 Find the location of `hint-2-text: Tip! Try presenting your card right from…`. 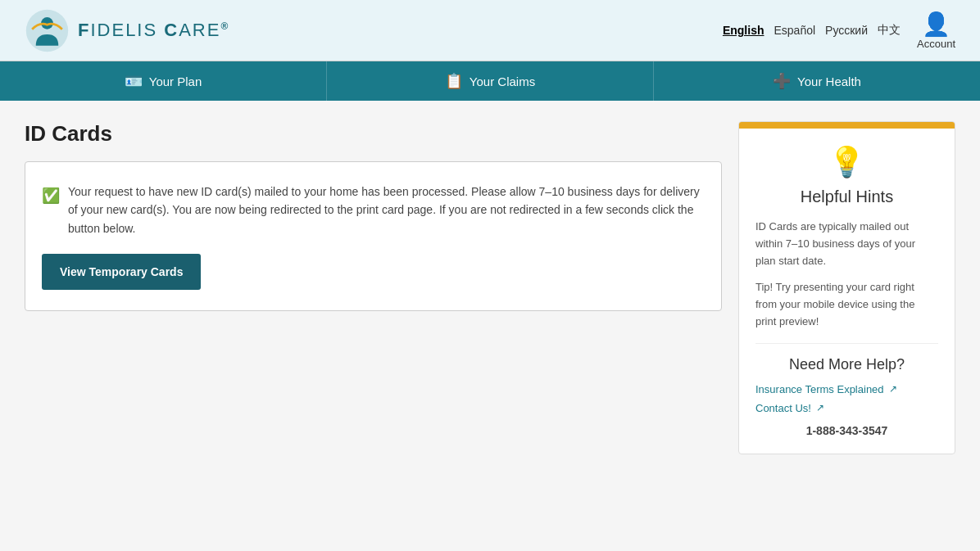

hint-2-text: Tip! Try presenting your card right from… is located at coordinates (847, 305).